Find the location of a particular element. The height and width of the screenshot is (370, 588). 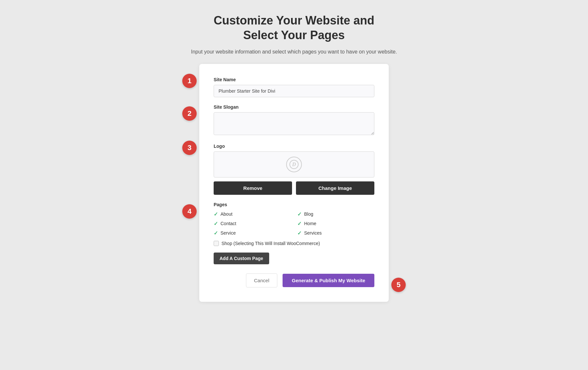

logo-label: Logo is located at coordinates (294, 146).